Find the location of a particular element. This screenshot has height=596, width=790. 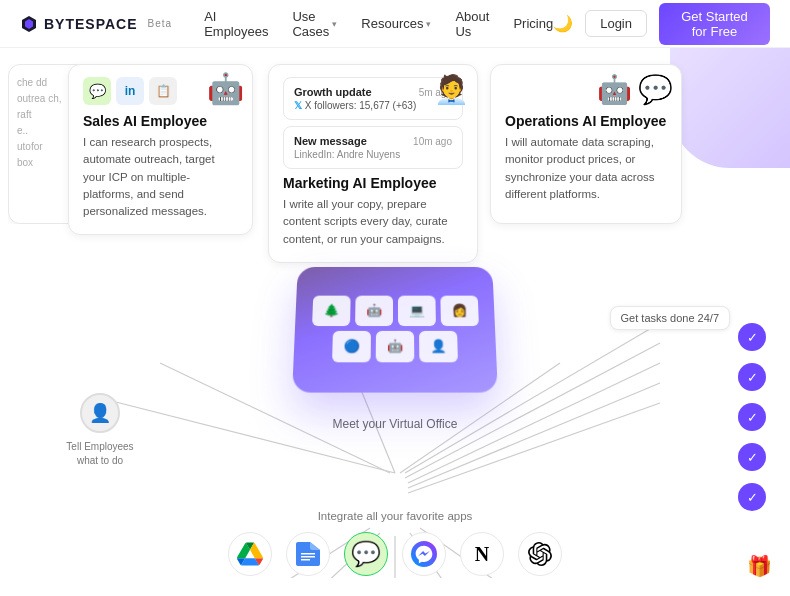

virtual-office-section: 🌲 🤖 💻 👩 🔵 🤖 👤 Meet your Virtual Office is located at coordinates (395, 347).